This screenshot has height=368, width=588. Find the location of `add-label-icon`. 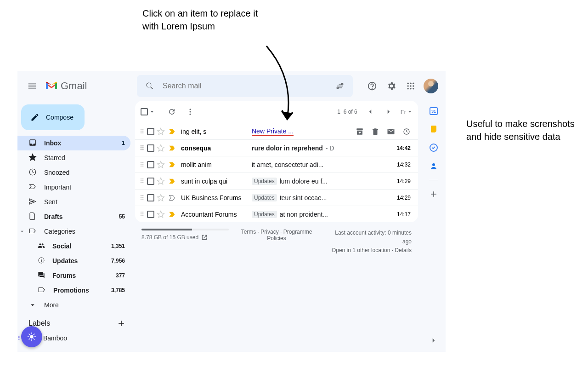

add-label-icon is located at coordinates (121, 323).